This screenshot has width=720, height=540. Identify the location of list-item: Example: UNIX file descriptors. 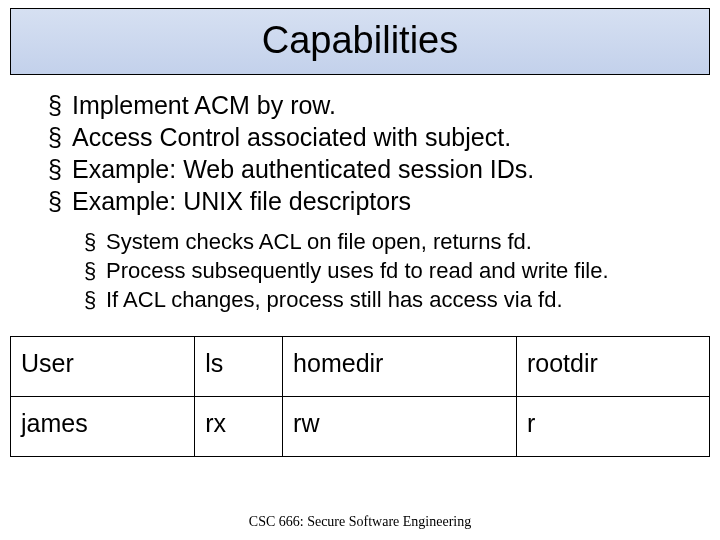
(369, 201).